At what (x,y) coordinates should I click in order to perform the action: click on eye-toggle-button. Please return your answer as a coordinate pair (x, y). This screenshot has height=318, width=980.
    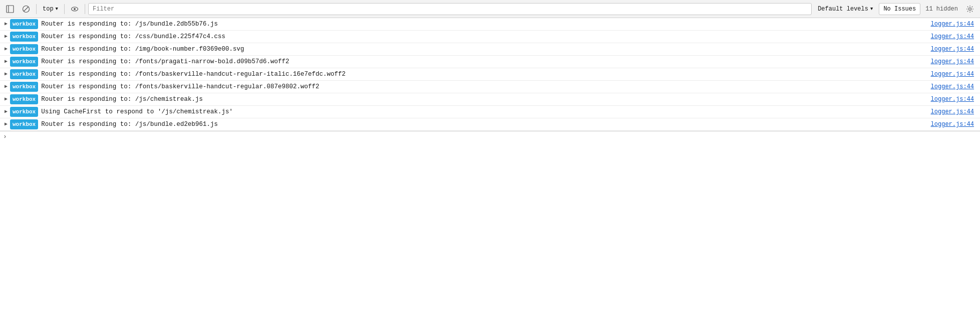
    Looking at the image, I should click on (75, 9).